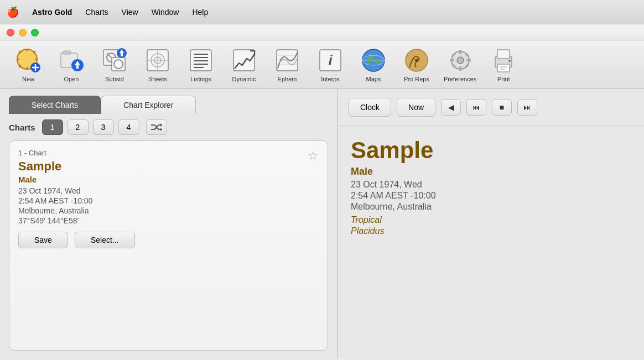 This screenshot has width=644, height=360. I want to click on toolbar-ephem-label: Ephem, so click(288, 79).